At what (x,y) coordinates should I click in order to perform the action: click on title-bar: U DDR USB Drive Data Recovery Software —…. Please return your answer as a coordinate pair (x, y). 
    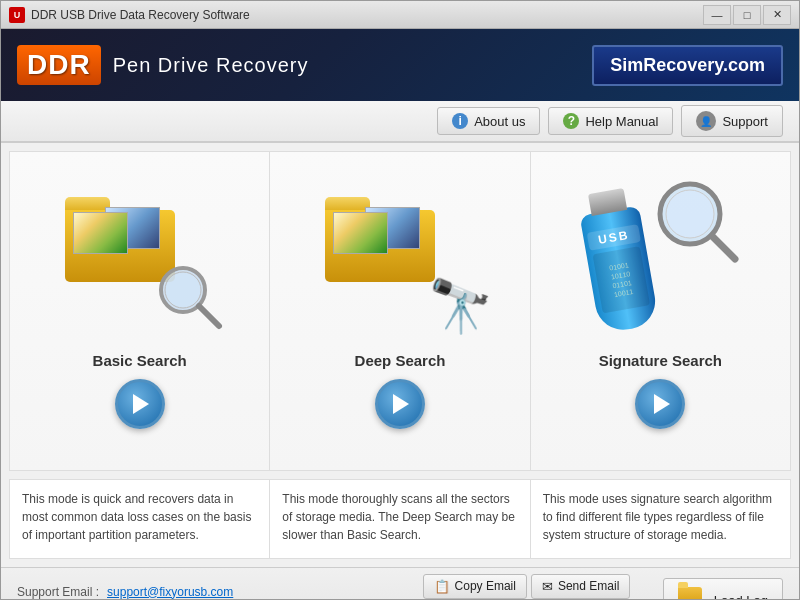
    Looking at the image, I should click on (400, 15).